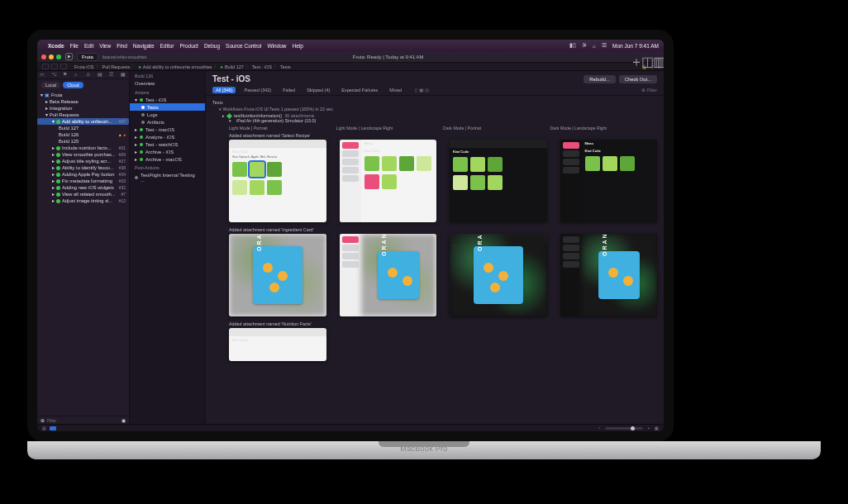 Image resolution: width=848 pixels, height=504 pixels. I want to click on rebuild-button: Rebuild..., so click(600, 79).